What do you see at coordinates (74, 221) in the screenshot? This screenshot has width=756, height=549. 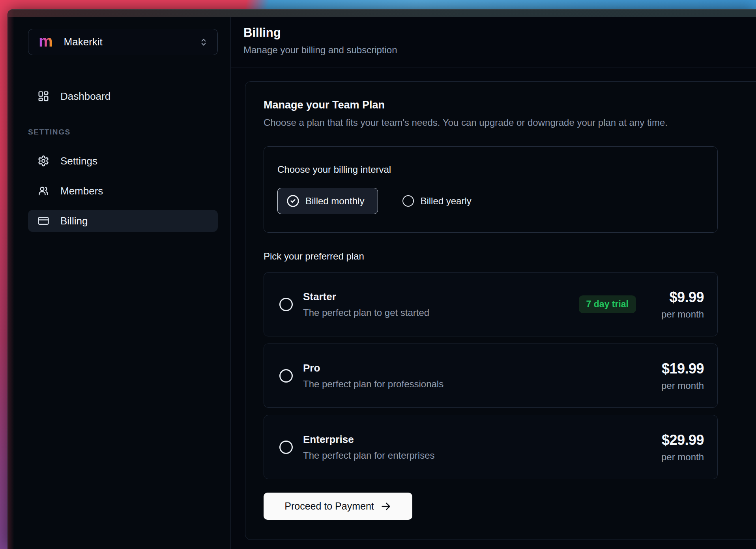 I see `sidebar-item-label: Billing` at bounding box center [74, 221].